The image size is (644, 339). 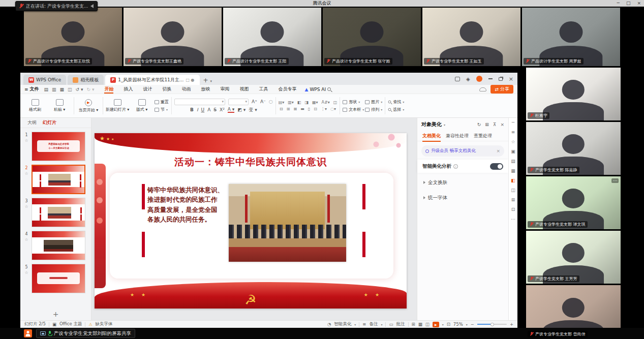 I want to click on panel-close-icon: ×, so click(x=502, y=125).